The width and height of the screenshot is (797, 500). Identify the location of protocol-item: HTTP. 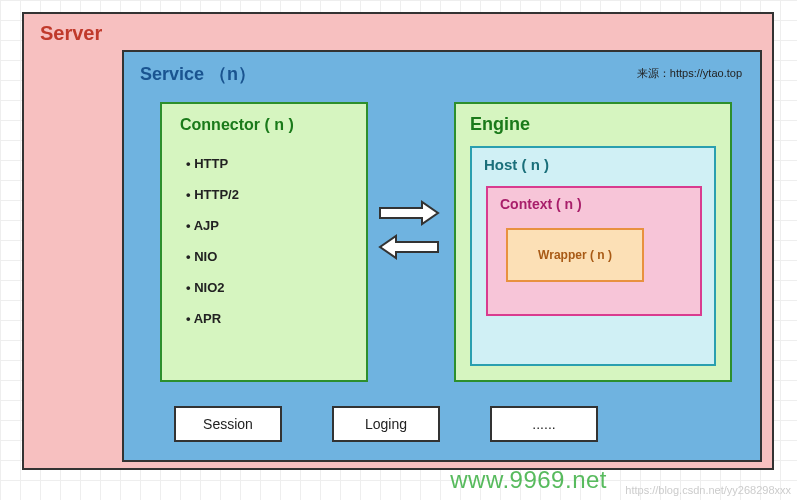
(264, 164).